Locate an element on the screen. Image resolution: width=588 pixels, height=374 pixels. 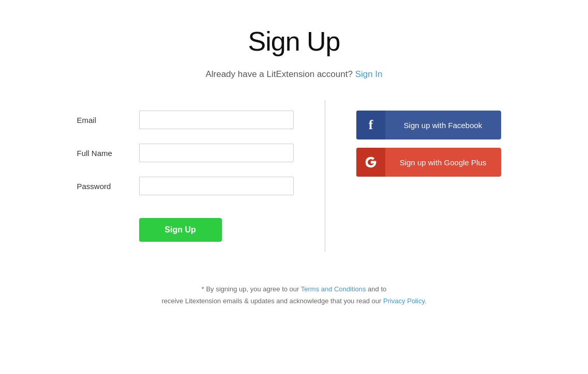
subtitle-text: Already have a LitExtension account? is located at coordinates (279, 74).